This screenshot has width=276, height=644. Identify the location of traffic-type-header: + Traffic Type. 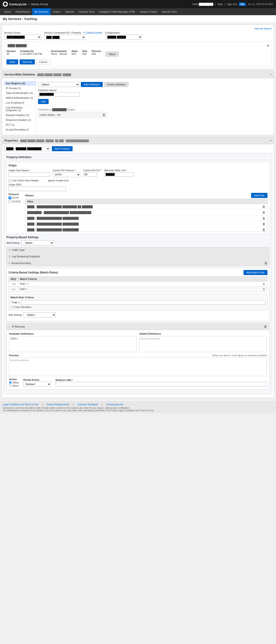
(138, 250).